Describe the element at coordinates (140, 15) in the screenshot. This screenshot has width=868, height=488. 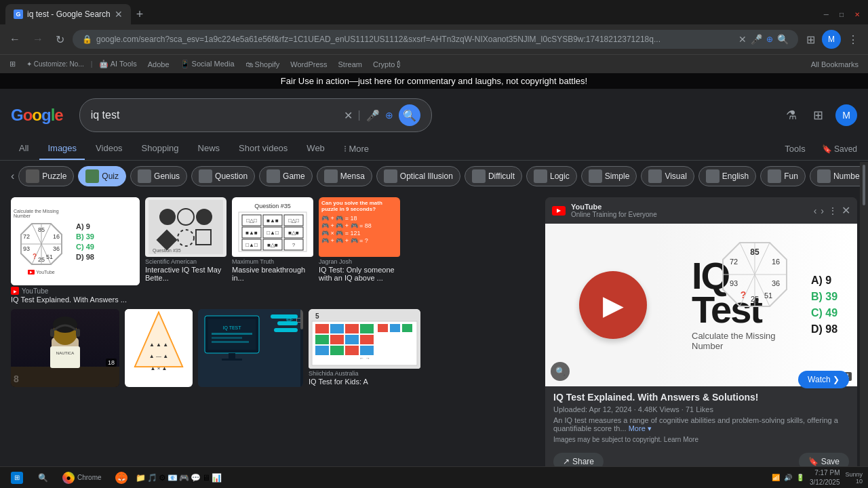
I see `new-tab-button: +` at that location.